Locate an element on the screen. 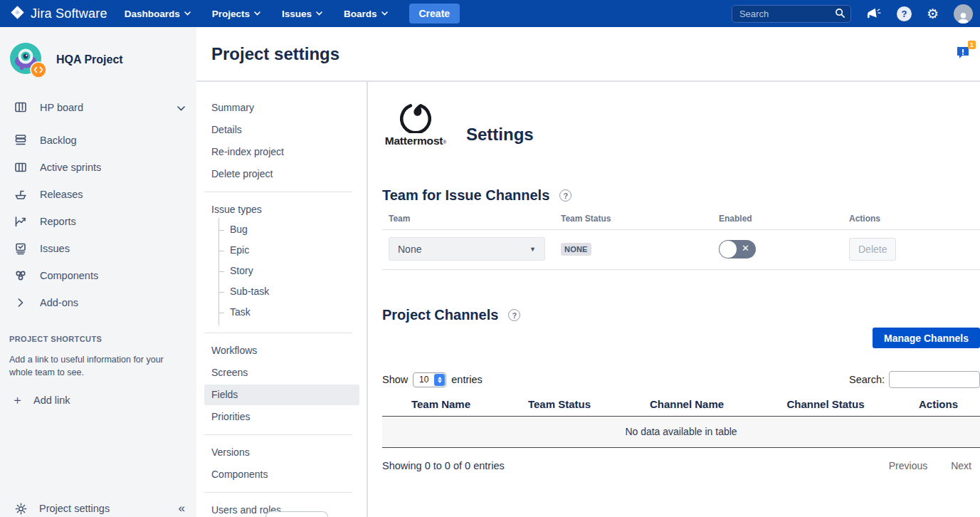 The width and height of the screenshot is (980, 517). entries-label: entries is located at coordinates (467, 380).